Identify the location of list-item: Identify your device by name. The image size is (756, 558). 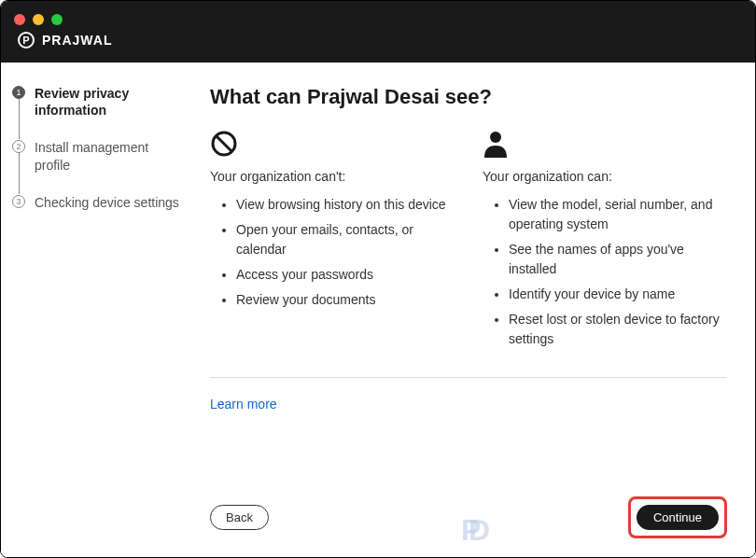
(618, 295).